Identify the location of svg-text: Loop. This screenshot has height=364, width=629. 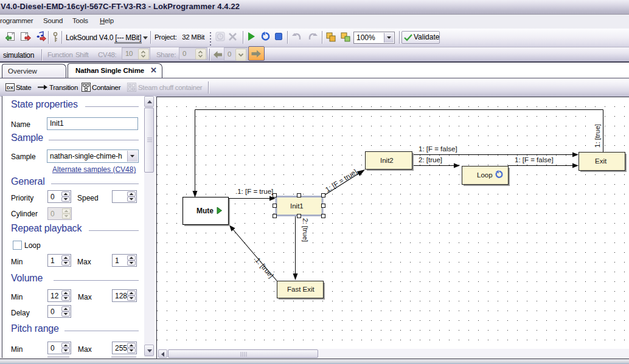
(485, 175).